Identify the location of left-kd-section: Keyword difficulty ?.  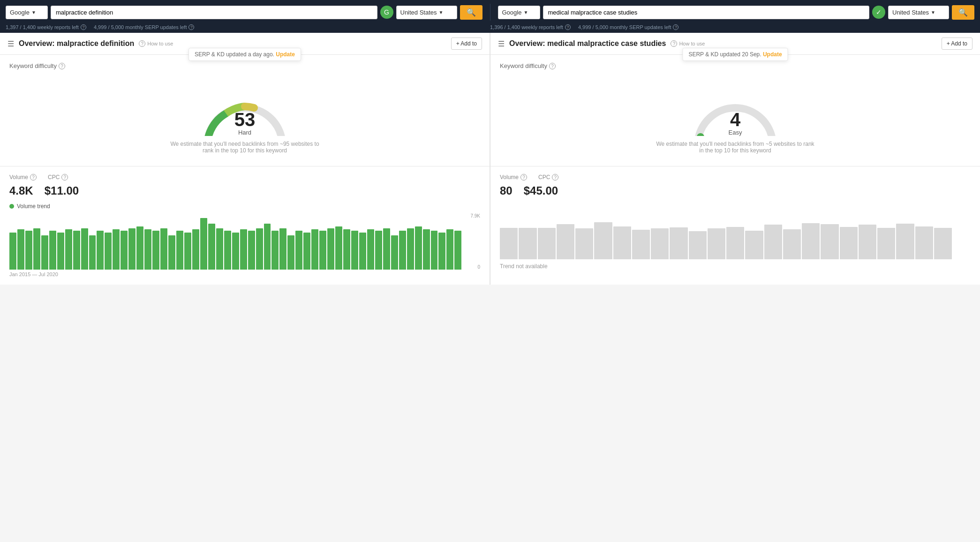
(245, 111).